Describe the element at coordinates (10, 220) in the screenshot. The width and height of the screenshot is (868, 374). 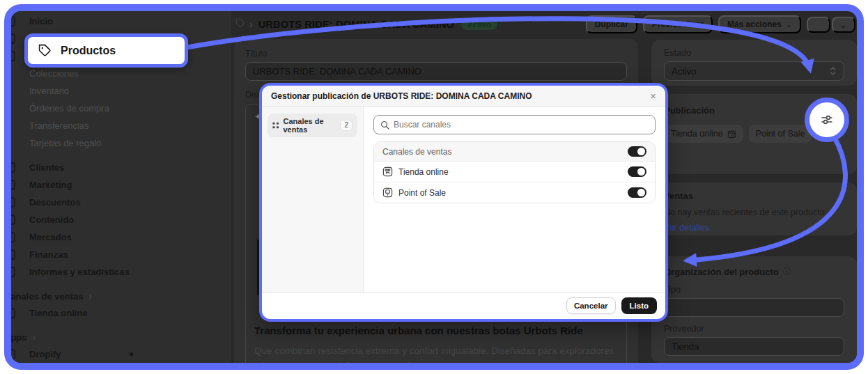
I see `content-icon` at that location.